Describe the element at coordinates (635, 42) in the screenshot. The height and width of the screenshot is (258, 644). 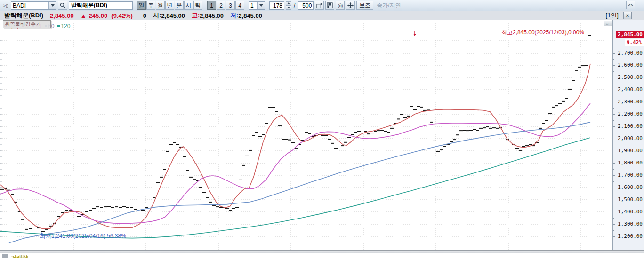
I see `change-pct-axis-label: 9.42%` at that location.